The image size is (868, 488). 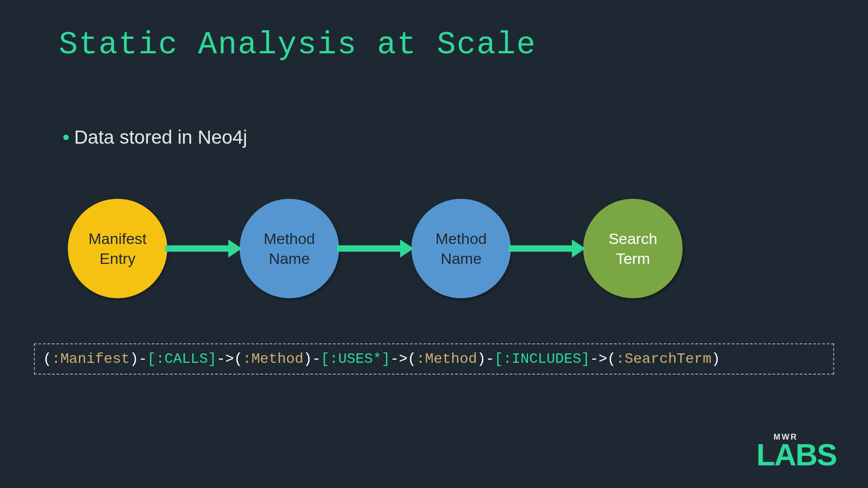 I want to click on query-token: :Manifest, so click(x=90, y=359).